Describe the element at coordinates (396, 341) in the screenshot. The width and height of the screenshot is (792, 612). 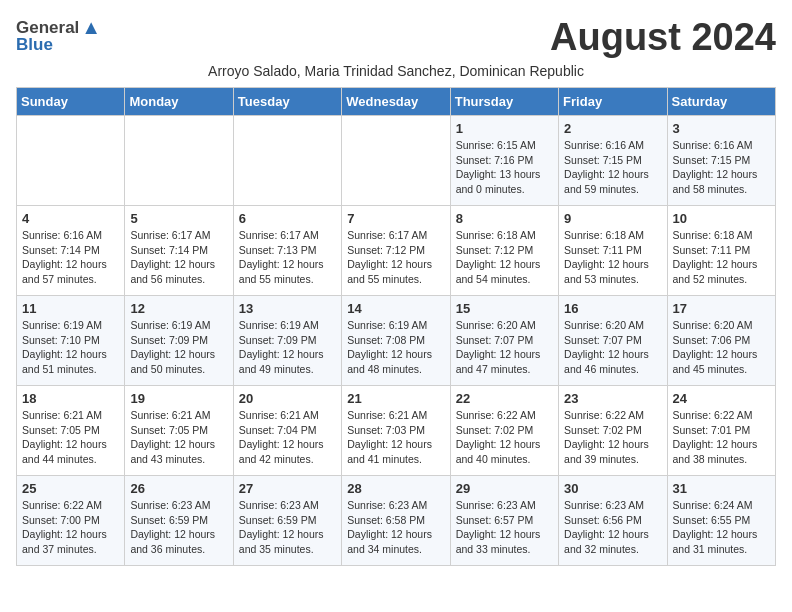
I see `week-row-3: 11Sunrise: 6:19 AMSunset: 7:10 PMDayligh…` at that location.